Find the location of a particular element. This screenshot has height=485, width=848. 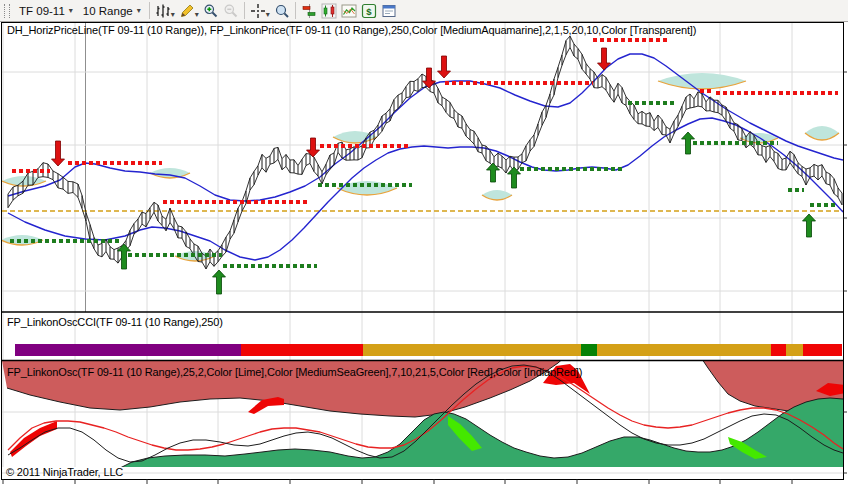

copyright-text: © 2011 NinjaTrader, LLC is located at coordinates (64, 472).